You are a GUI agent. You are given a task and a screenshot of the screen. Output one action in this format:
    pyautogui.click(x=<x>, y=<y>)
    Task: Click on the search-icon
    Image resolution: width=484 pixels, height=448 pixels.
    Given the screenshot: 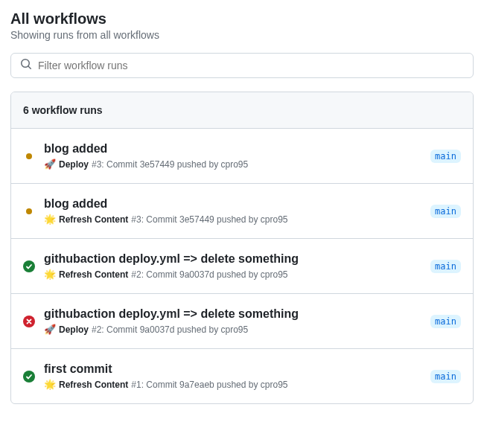 What is the action you would take?
    pyautogui.click(x=26, y=65)
    